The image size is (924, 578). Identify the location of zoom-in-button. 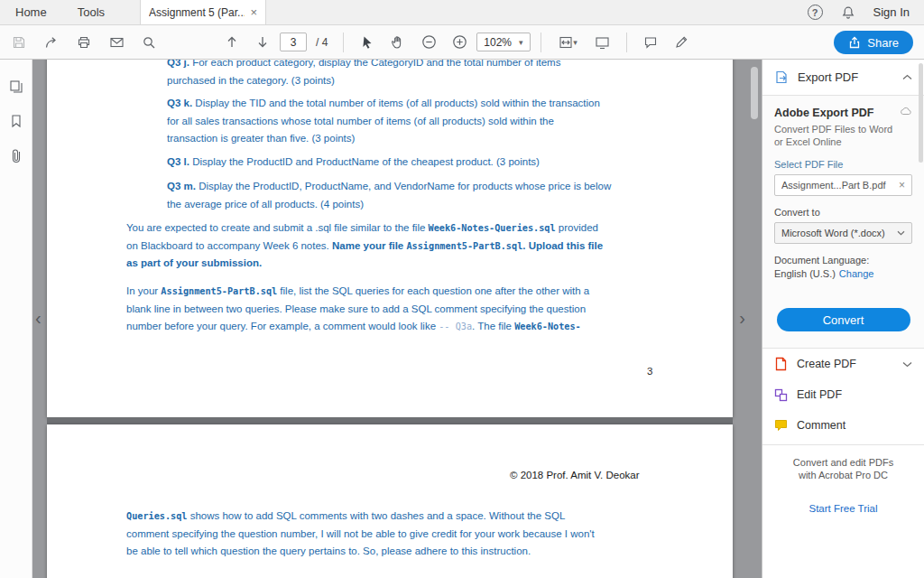
(459, 42).